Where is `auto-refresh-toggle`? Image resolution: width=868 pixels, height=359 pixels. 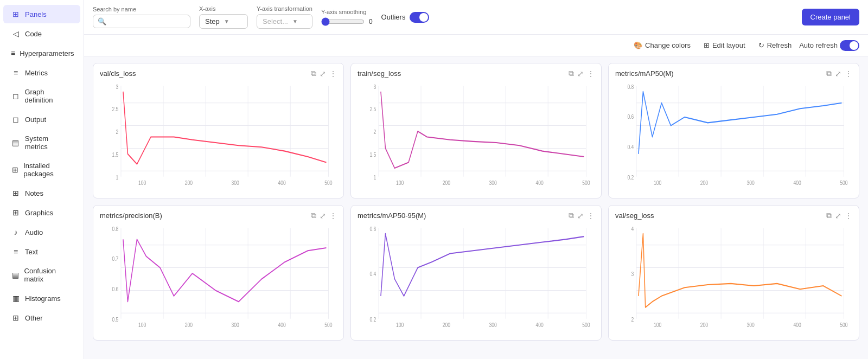
auto-refresh-toggle is located at coordinates (850, 46).